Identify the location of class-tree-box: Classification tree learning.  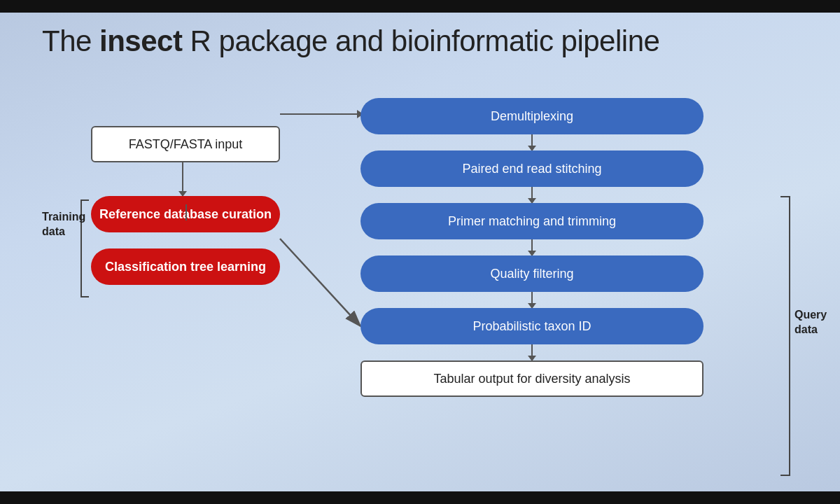
(186, 267).